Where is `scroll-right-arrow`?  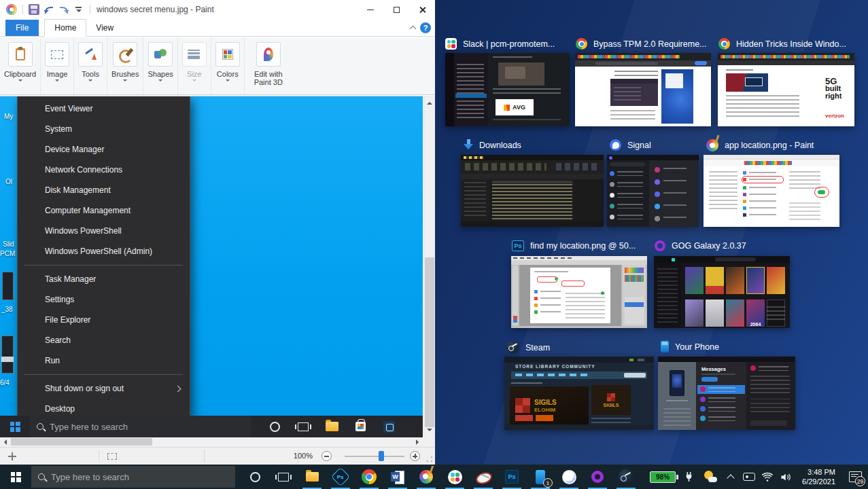
scroll-right-arrow is located at coordinates (419, 442).